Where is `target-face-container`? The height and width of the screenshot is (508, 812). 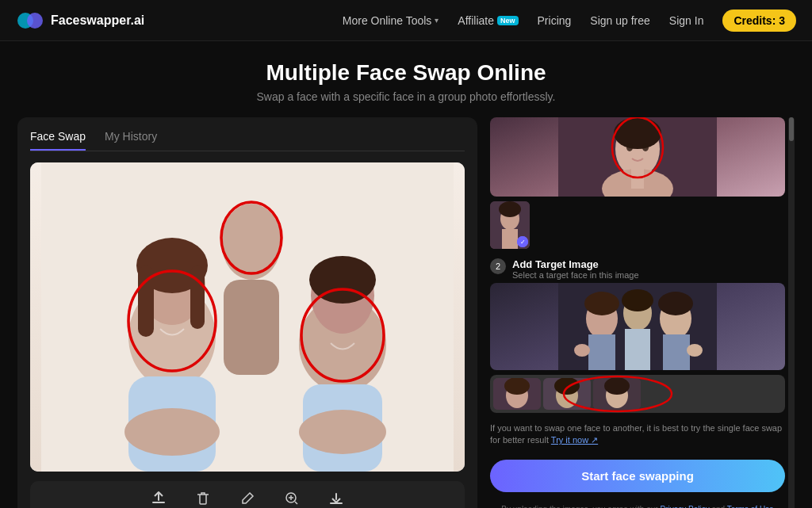
target-face-container is located at coordinates (638, 394).